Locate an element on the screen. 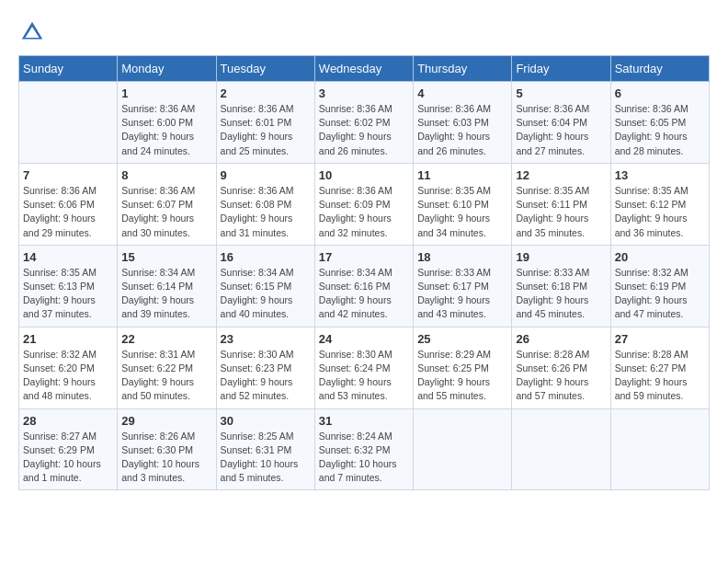 The width and height of the screenshot is (728, 563). calendar-week-4: 21Sunrise: 8:32 AM Sunset: 6:20 PM Dayli… is located at coordinates (364, 368).